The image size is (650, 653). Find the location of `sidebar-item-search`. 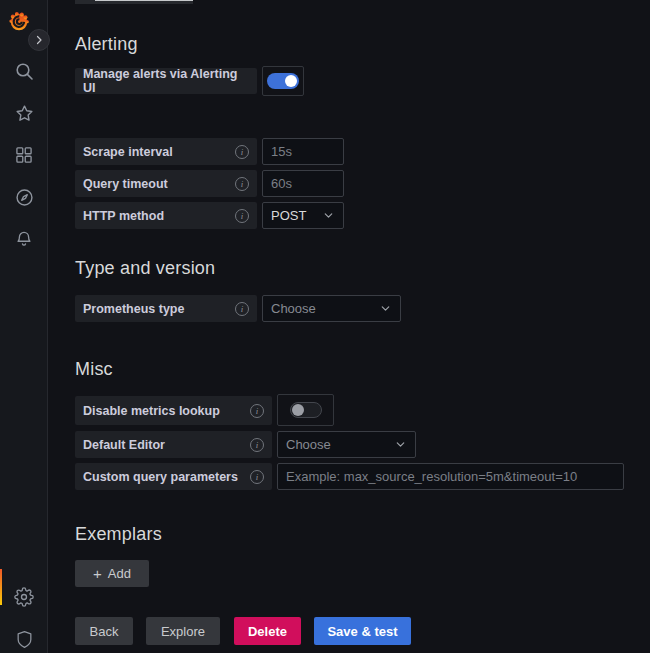

sidebar-item-search is located at coordinates (24, 71).